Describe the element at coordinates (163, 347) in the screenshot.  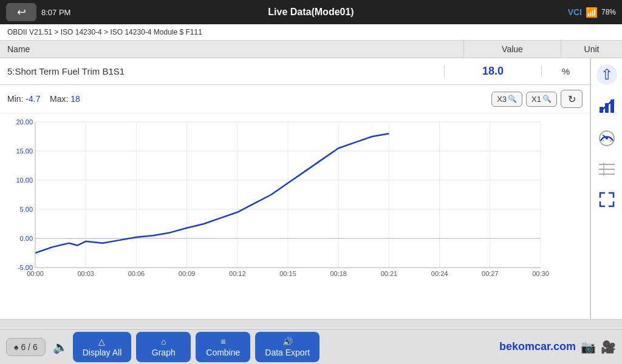
I see `graph-button: ⌂ Graph` at that location.